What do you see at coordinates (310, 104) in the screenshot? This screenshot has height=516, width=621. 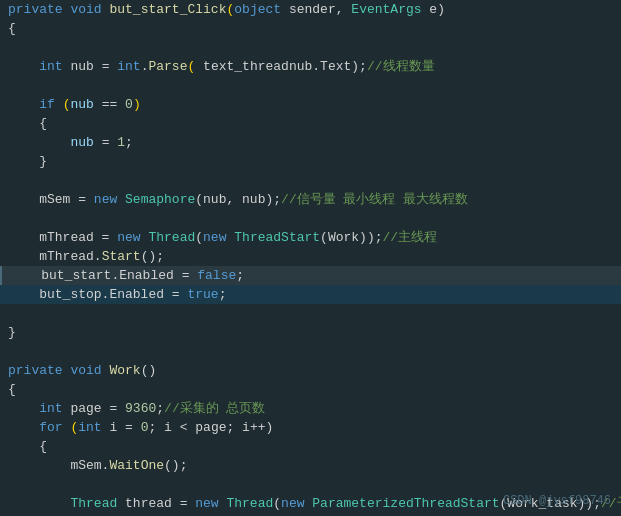 I see `code-line: if (nub == 0)` at bounding box center [310, 104].